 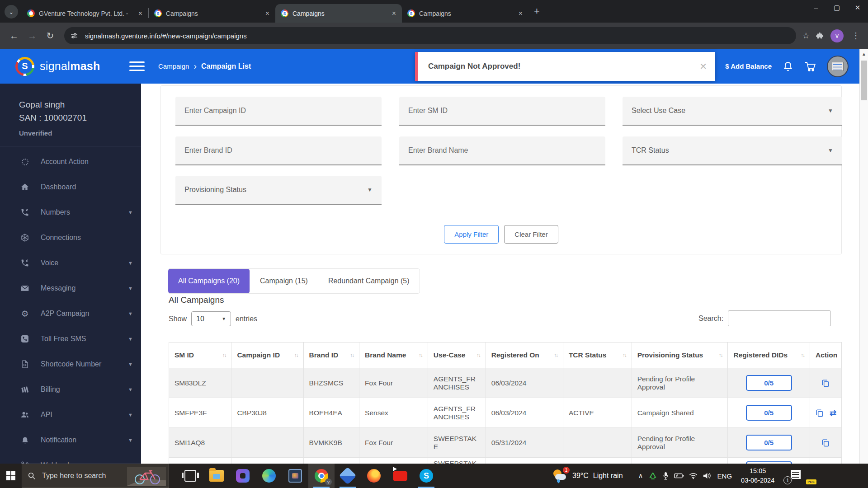 I want to click on volume-icon, so click(x=707, y=476).